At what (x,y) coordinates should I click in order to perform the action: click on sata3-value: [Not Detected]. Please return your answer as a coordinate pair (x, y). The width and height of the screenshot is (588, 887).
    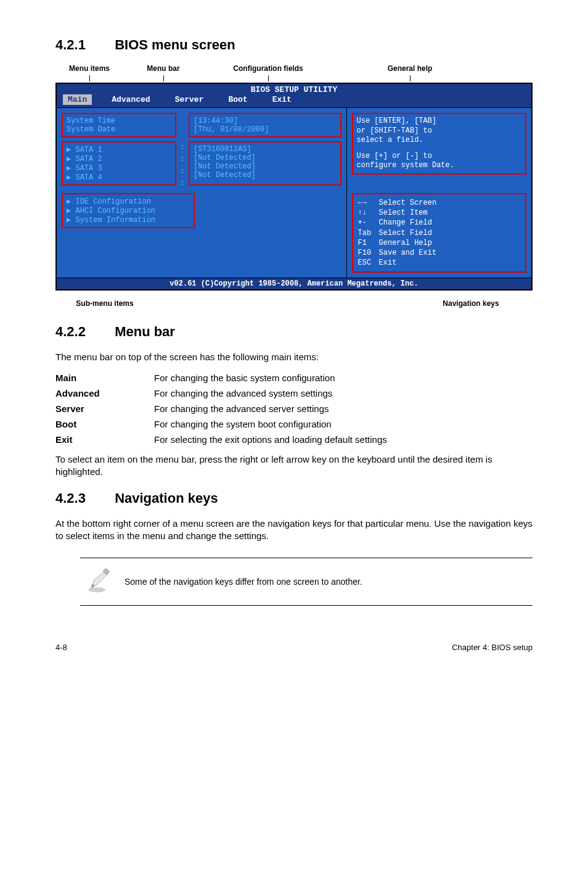
    Looking at the image, I should click on (265, 167).